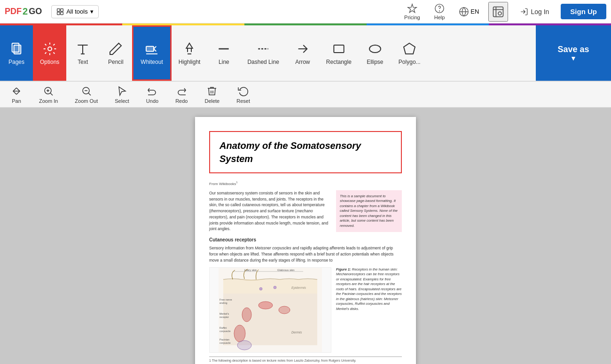 The width and height of the screenshot is (611, 364). Describe the element at coordinates (263, 53) in the screenshot. I see `dashed-line-tool-button: Dashed Line` at that location.